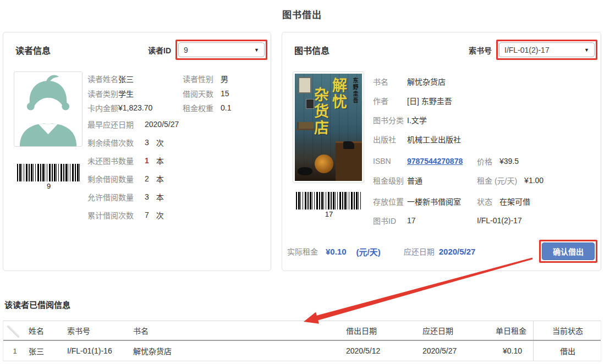 The width and height of the screenshot is (604, 364). What do you see at coordinates (442, 161) in the screenshot?
I see `isbn-link: 9787544270878` at bounding box center [442, 161].